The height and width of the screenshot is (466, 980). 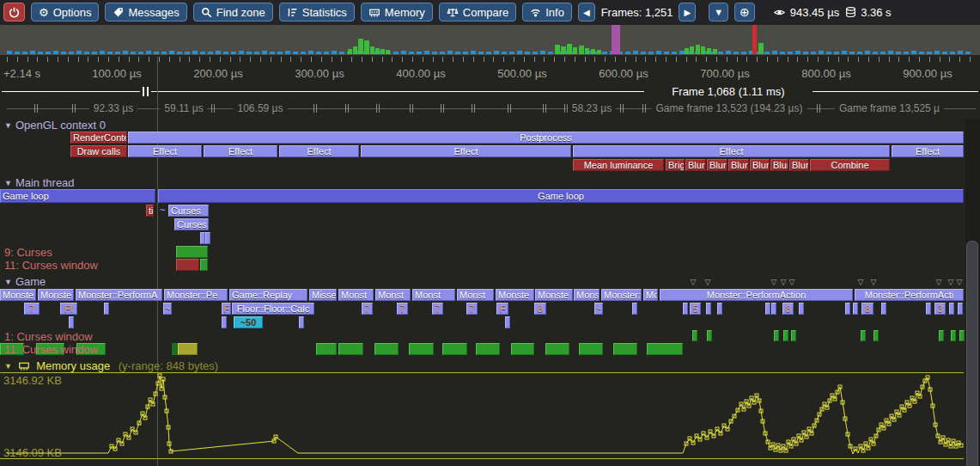 I want to click on shutdown-button, so click(x=14, y=12).